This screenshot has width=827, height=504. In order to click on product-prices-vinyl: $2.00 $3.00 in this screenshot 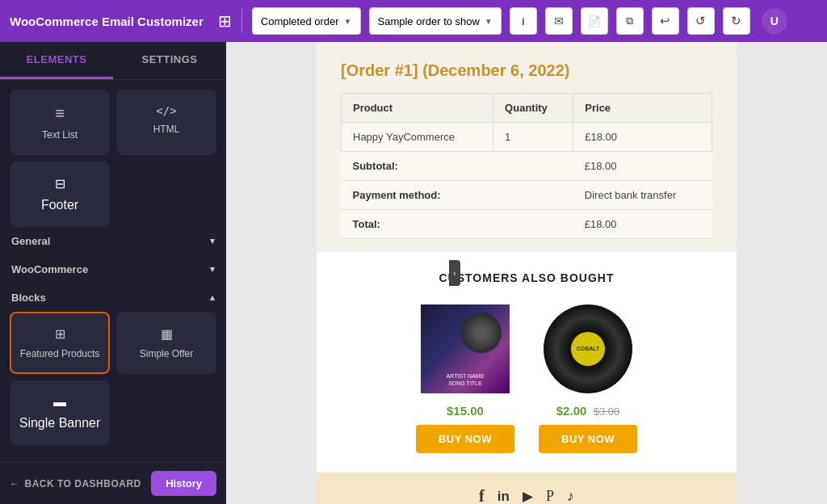, I will do `click(588, 411)`.